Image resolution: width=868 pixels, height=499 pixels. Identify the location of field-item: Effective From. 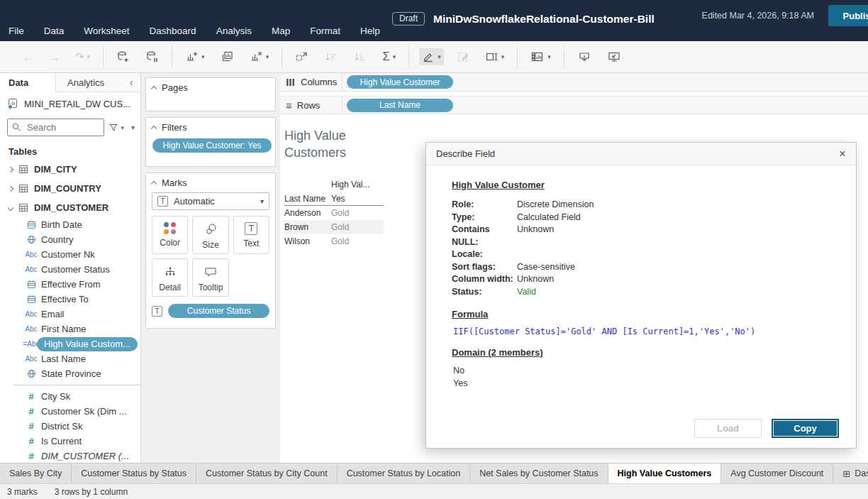
(70, 284).